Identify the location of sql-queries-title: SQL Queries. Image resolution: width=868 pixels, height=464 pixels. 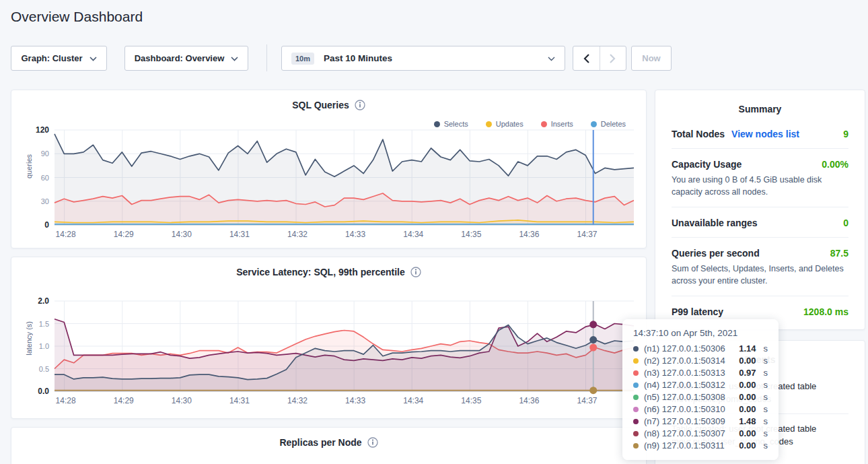
(328, 105).